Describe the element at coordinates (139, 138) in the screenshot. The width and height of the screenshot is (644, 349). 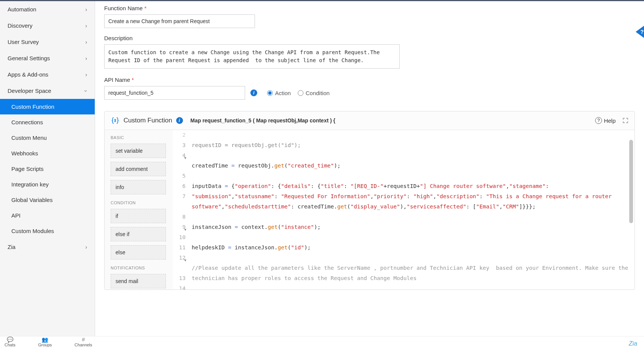
I see `block-heading-basic: BASIC` at that location.